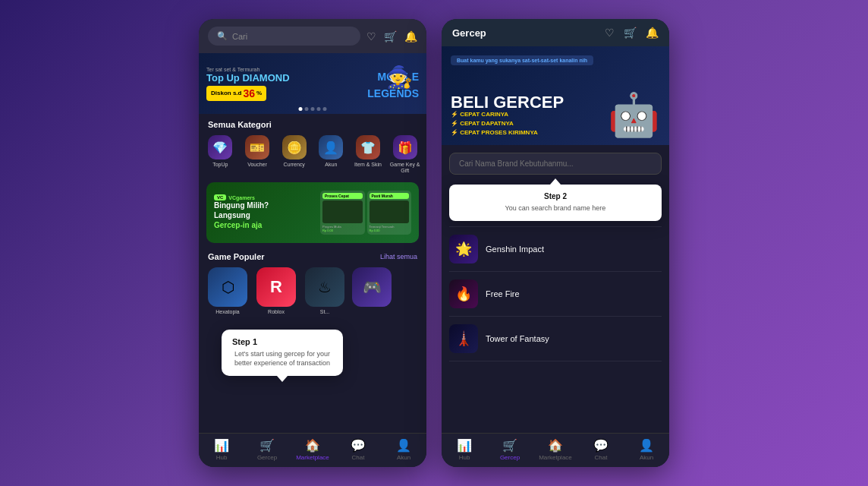  What do you see at coordinates (390, 213) in the screenshot?
I see `promo-card-2: Pasti Murah Termanji Termurah Rp 0,00` at bounding box center [390, 213].